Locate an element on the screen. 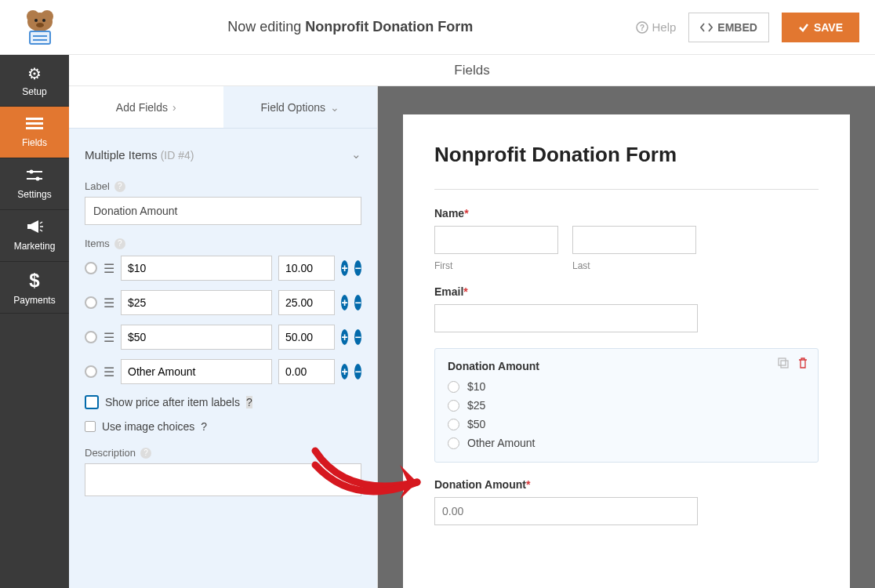 The width and height of the screenshot is (875, 588). last-name-input is located at coordinates (634, 240).